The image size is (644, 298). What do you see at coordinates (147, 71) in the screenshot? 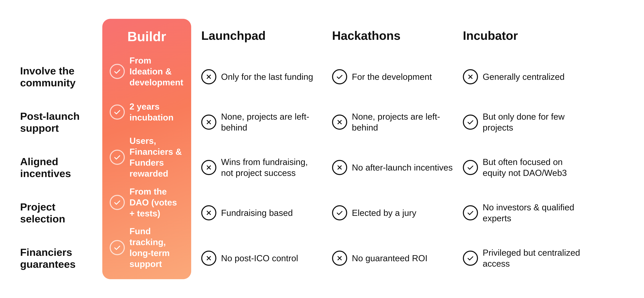
I see `buildr-cell-0: From Ideation & development` at bounding box center [147, 71].